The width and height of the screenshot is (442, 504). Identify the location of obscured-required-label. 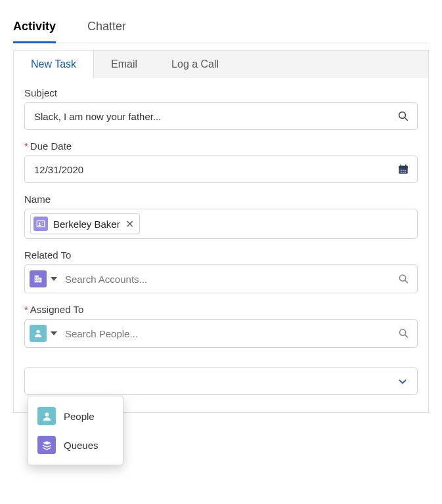
(221, 361).